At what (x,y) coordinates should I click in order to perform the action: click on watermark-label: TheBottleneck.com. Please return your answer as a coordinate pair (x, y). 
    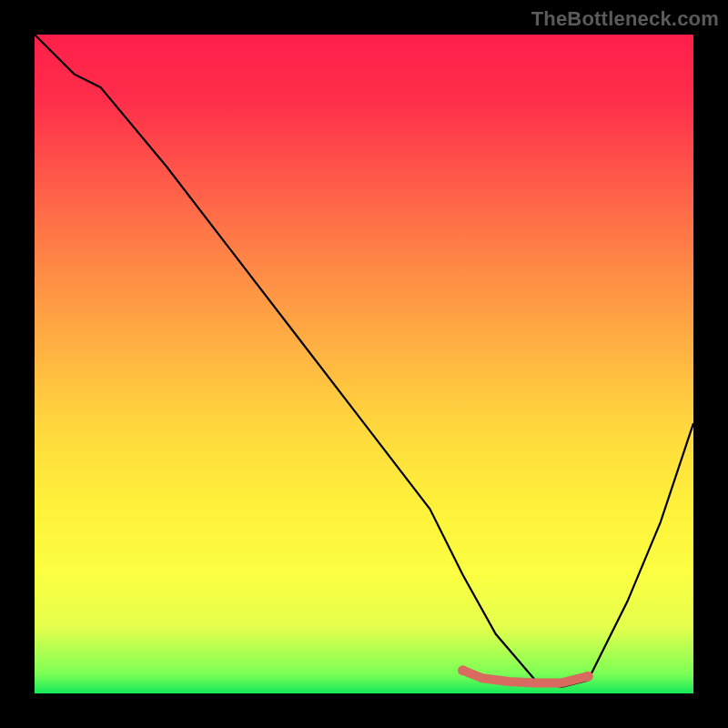
    Looking at the image, I should click on (625, 19).